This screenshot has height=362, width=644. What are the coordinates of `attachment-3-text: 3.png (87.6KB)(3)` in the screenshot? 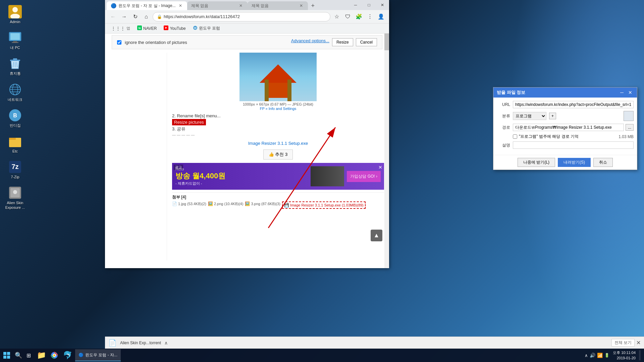 It's located at (266, 204).